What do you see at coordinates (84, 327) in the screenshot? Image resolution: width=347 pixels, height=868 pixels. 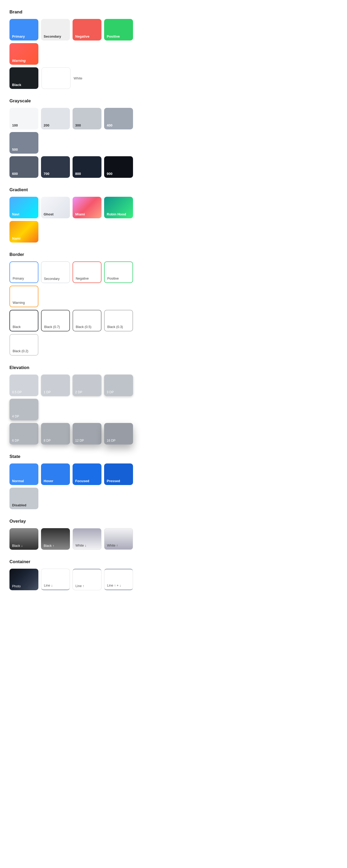 I see `swatch-border-black-05-label: Black (0.5)` at bounding box center [84, 327].